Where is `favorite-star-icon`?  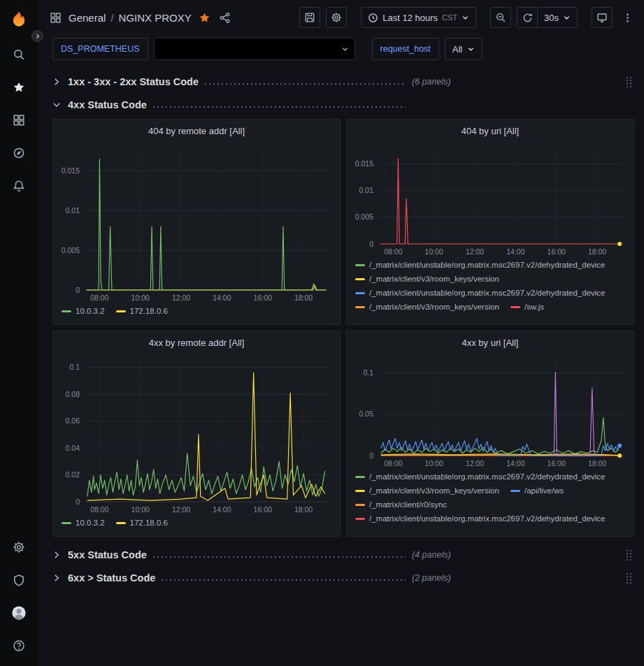
favorite-star-icon is located at coordinates (204, 18).